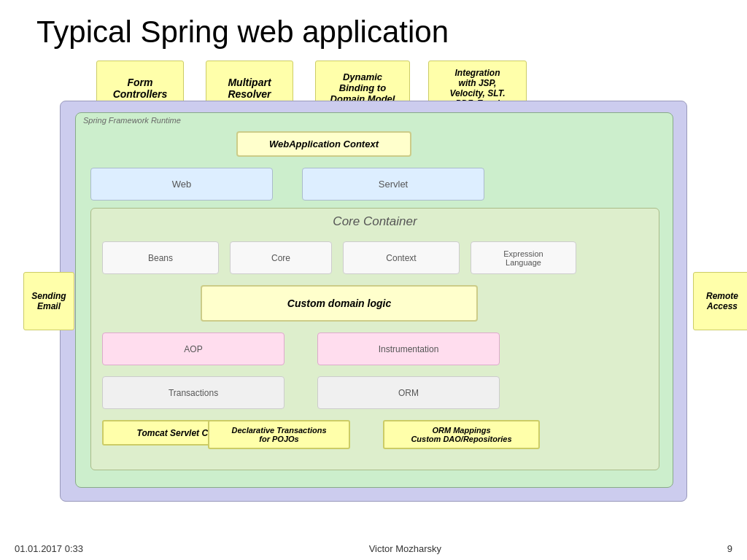  Describe the element at coordinates (160, 258) in the screenshot. I see `beans-box: Beans` at that location.